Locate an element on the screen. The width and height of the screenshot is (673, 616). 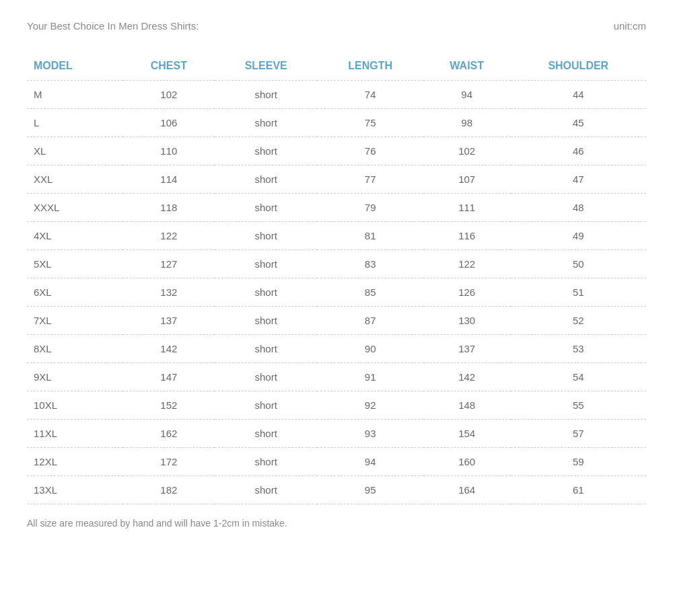
cell-r9-c1: 142 is located at coordinates (169, 349).